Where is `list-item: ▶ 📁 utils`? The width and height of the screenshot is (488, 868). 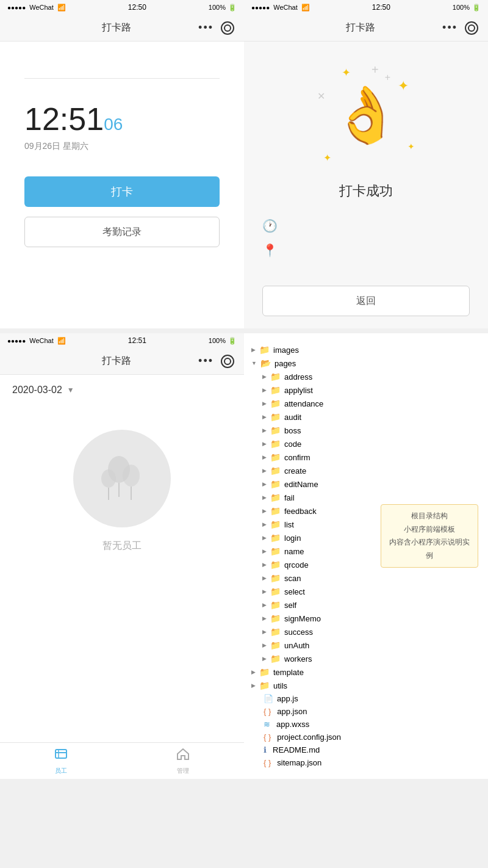
list-item: ▶ 📁 utils is located at coordinates (366, 685).